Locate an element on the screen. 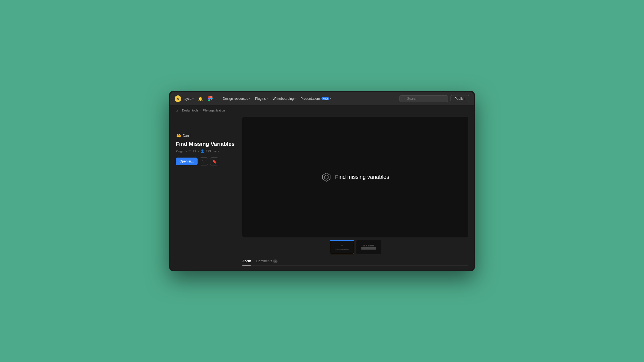  nav-whiteboarding: Whiteboarding ▾ is located at coordinates (284, 99).